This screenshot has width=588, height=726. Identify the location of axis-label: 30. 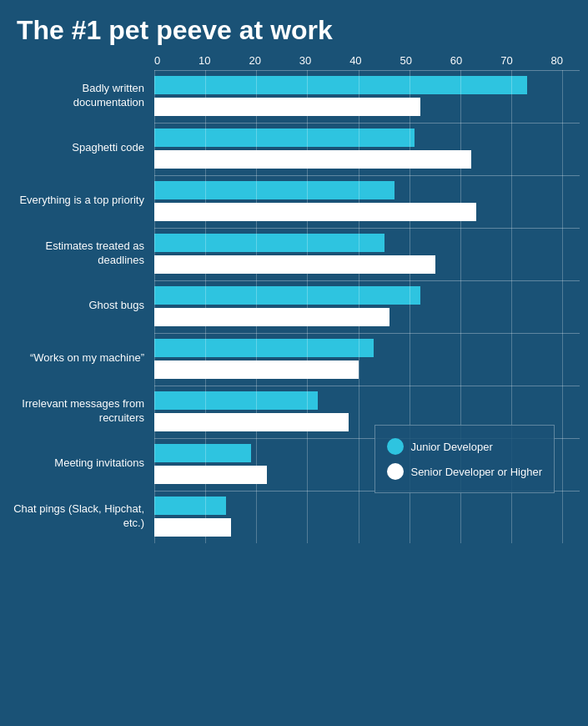
(305, 60).